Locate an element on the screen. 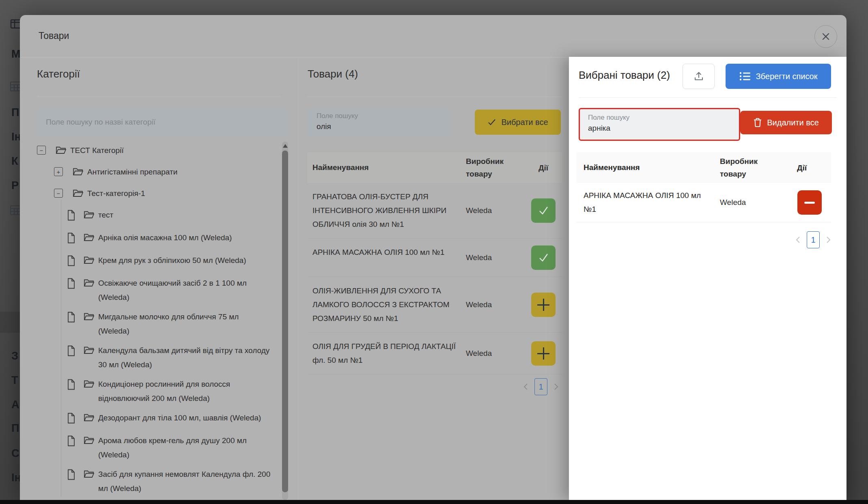  delete-all-button: Видалити все is located at coordinates (786, 123).